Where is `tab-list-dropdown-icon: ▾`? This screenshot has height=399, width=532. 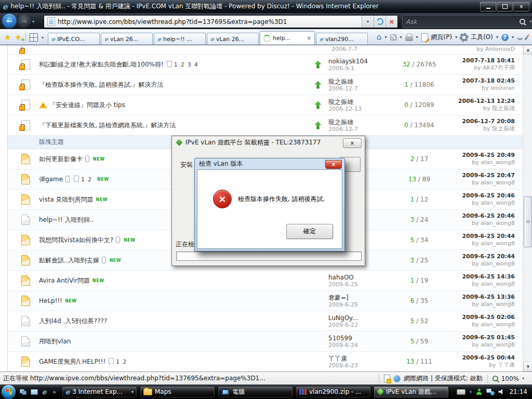 tab-list-dropdown-icon: ▾ is located at coordinates (43, 37).